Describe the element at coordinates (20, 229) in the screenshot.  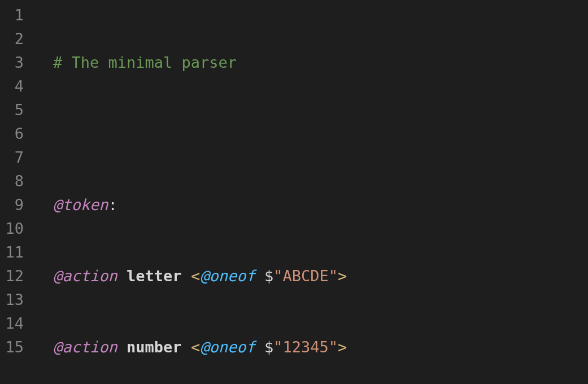
I see `line-number: 10` at that location.